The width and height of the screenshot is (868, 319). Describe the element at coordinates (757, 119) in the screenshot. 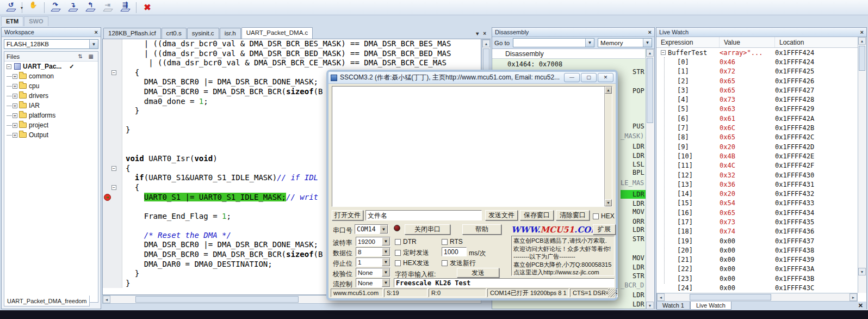

I see `watch-row: [6]0x610x1FFFF42A` at that location.